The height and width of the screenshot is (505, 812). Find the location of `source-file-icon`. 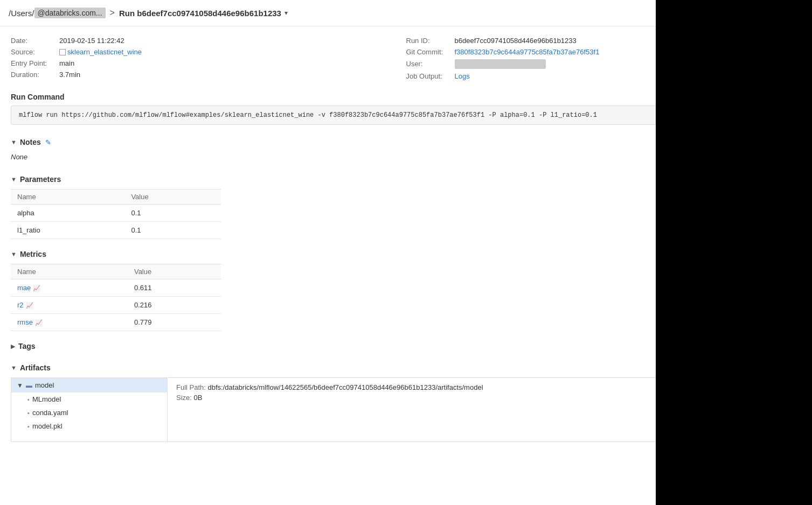

source-file-icon is located at coordinates (63, 52).